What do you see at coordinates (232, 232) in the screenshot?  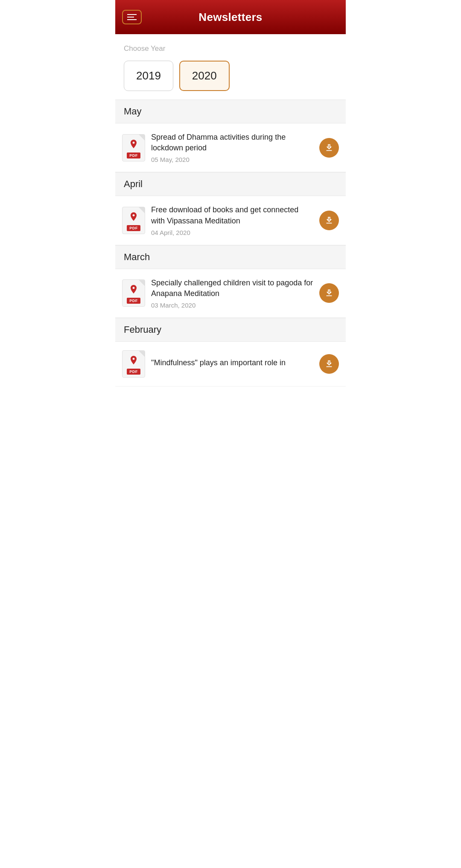 I see `newsletter-date: 04 April, 2020` at bounding box center [232, 232].